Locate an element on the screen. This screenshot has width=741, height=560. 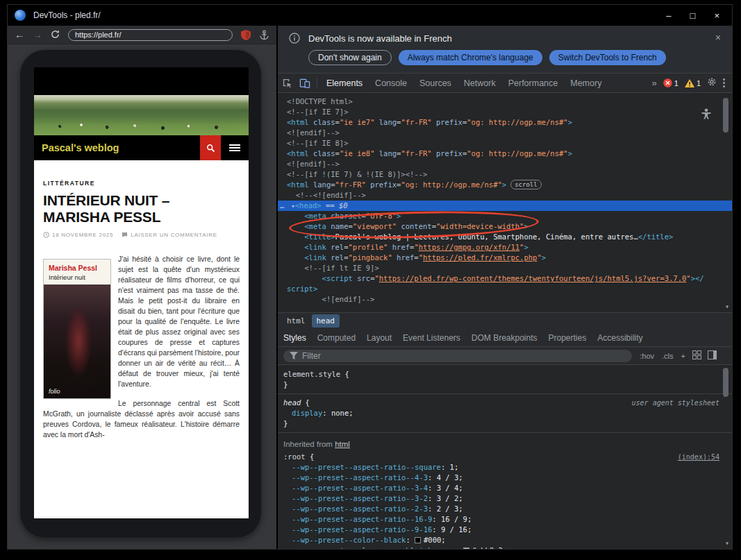
dom-tree-line: <link rel="pingback" href="https://pled.… is located at coordinates (505, 258).